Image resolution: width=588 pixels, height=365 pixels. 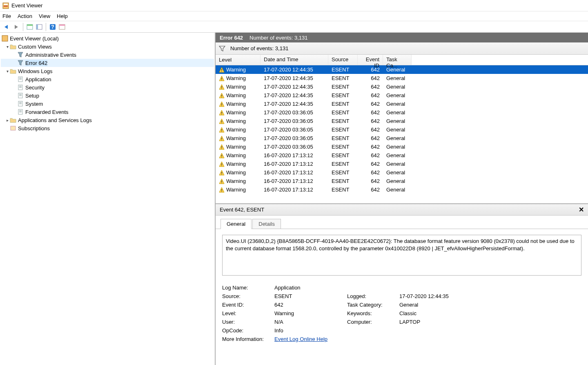 I want to click on view-button, so click(x=62, y=27).